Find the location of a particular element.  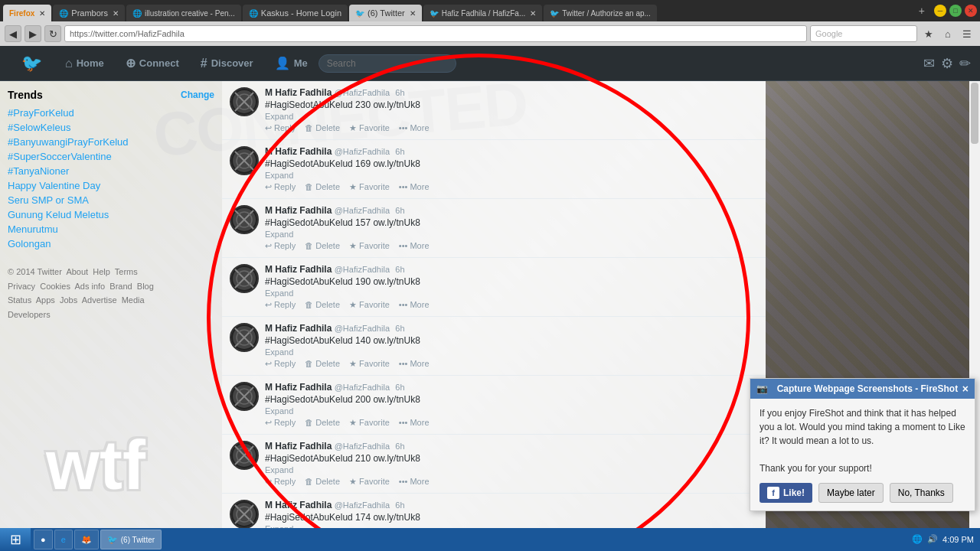

nav-me: 👤 Me is located at coordinates (291, 64).